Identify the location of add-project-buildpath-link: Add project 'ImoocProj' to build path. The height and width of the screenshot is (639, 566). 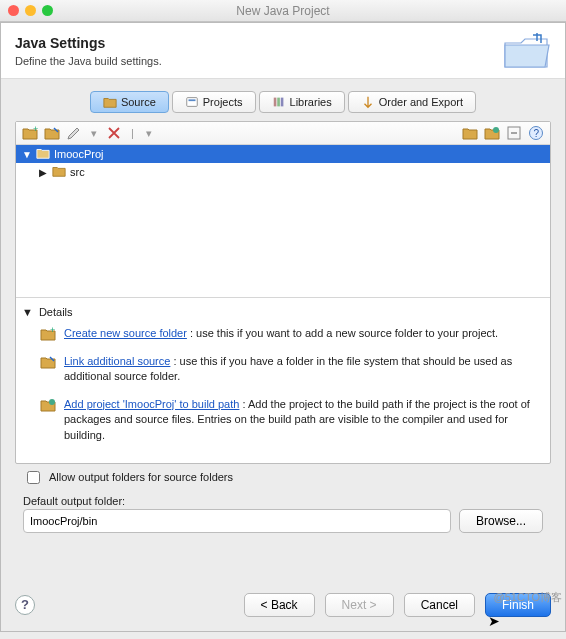
(152, 404).